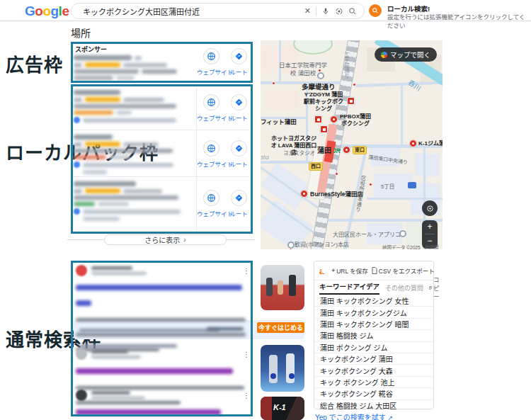 The width and height of the screenshot is (531, 420). What do you see at coordinates (374, 324) in the screenshot?
I see `keyword-row: 蒲田 キックボクシング 暗闇` at bounding box center [374, 324].